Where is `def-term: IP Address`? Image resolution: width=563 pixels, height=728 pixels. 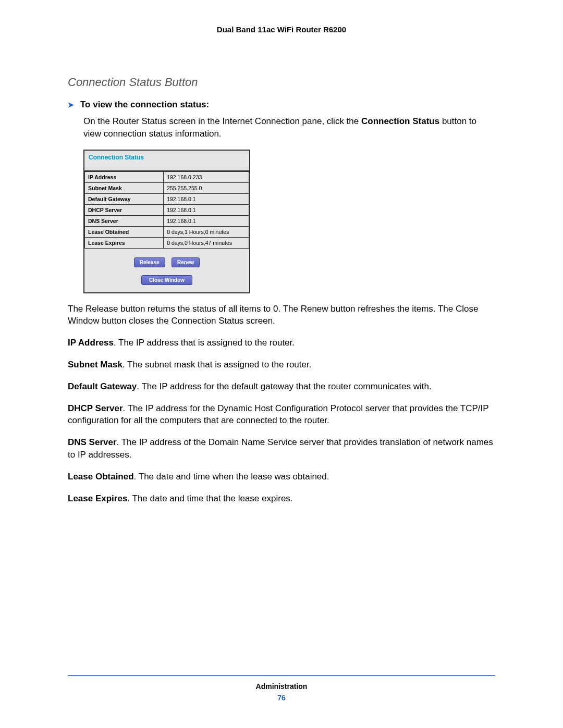 def-term: IP Address is located at coordinates (91, 343).